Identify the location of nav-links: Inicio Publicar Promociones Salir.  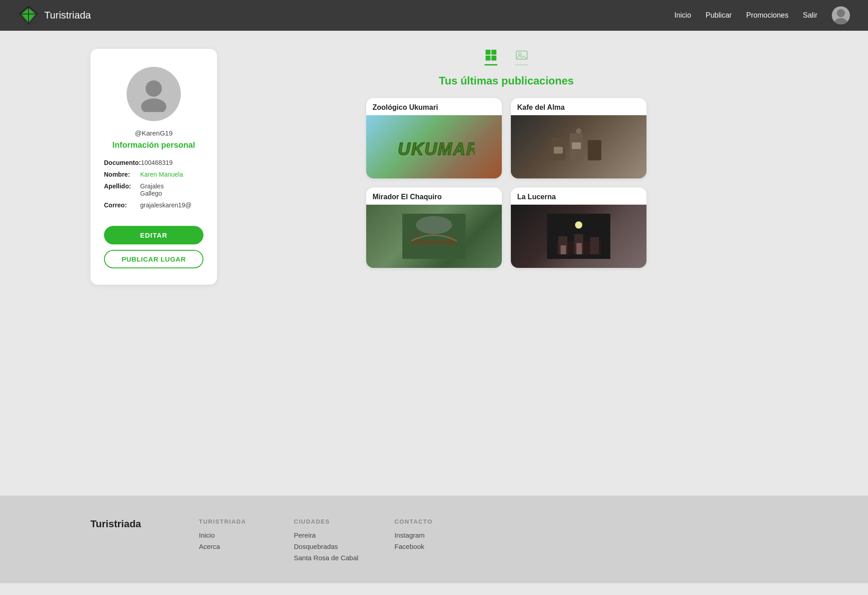
(762, 15).